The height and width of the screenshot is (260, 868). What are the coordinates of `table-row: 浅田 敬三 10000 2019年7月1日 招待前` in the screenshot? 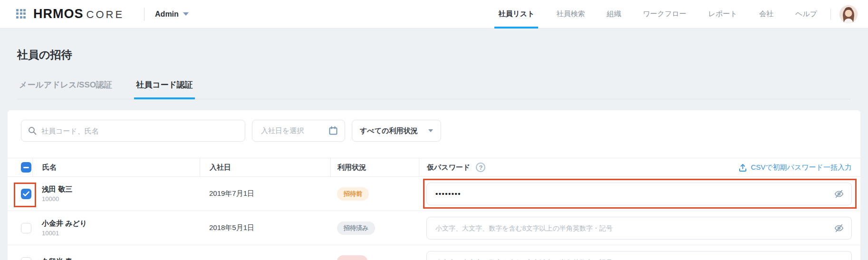 It's located at (434, 194).